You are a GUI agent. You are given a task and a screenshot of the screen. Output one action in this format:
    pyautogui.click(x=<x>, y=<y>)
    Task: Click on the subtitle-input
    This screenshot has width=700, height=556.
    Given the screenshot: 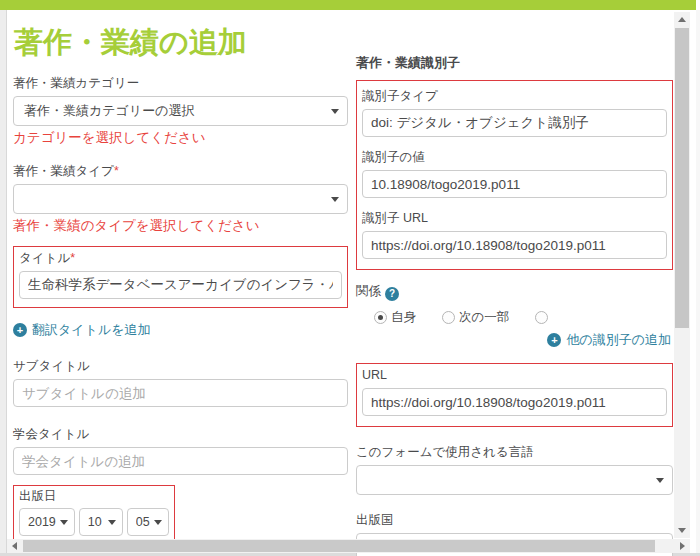 What is the action you would take?
    pyautogui.click(x=180, y=393)
    